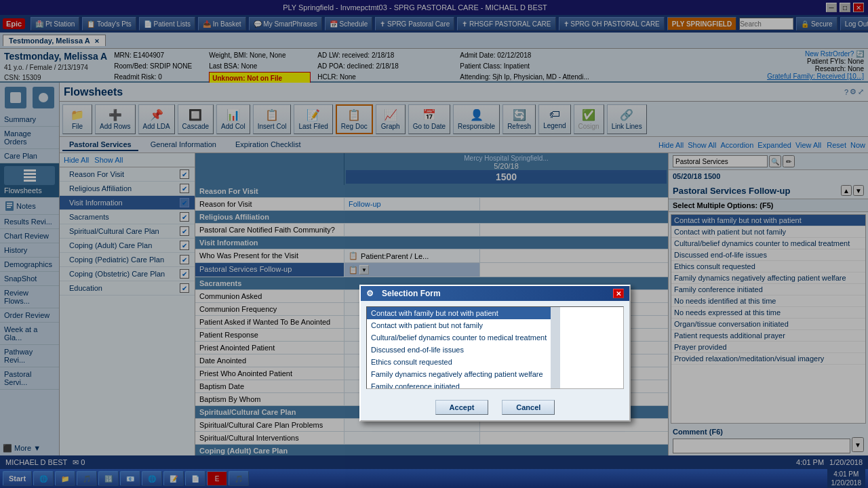  What do you see at coordinates (555, 348) in the screenshot?
I see `modal-scrollbar` at bounding box center [555, 348].